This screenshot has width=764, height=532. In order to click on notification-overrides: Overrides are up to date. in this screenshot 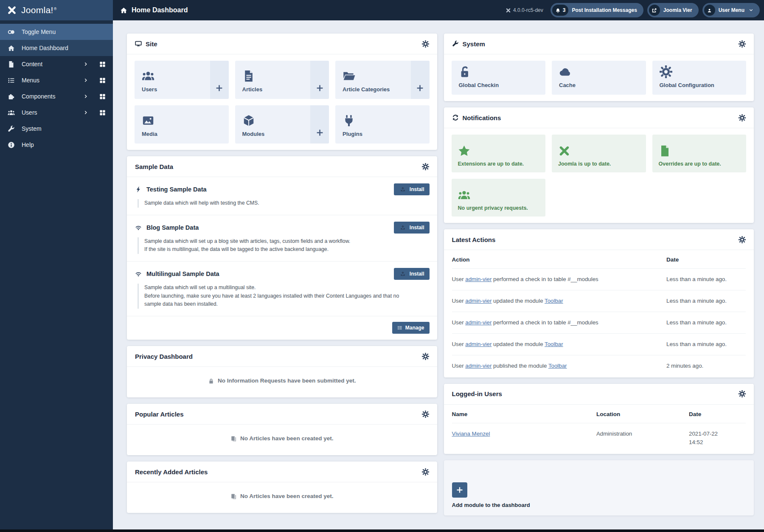, I will do `click(699, 154)`.